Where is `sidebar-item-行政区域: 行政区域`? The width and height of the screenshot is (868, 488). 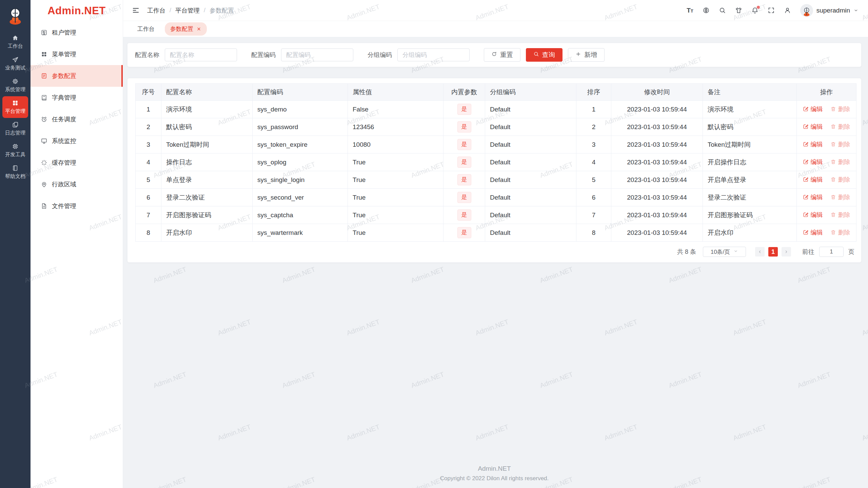
sidebar-item-行政区域: 行政区域 is located at coordinates (77, 184).